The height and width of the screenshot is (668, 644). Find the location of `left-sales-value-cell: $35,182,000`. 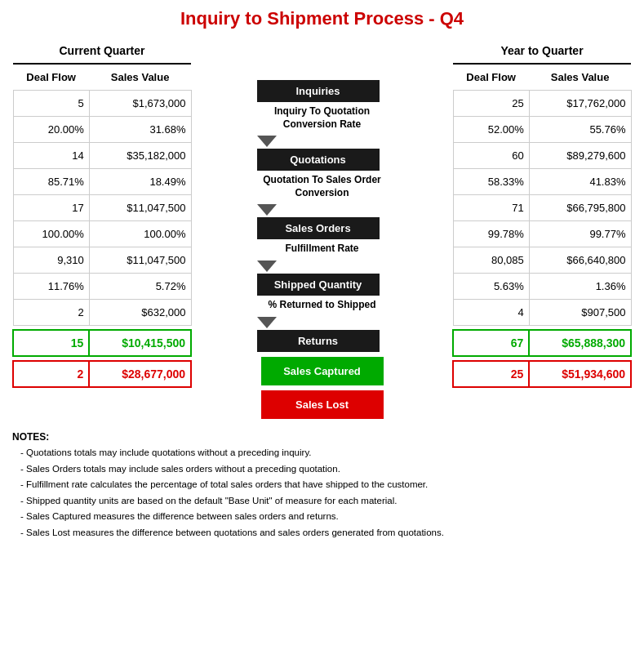

left-sales-value-cell: $35,182,000 is located at coordinates (140, 155).